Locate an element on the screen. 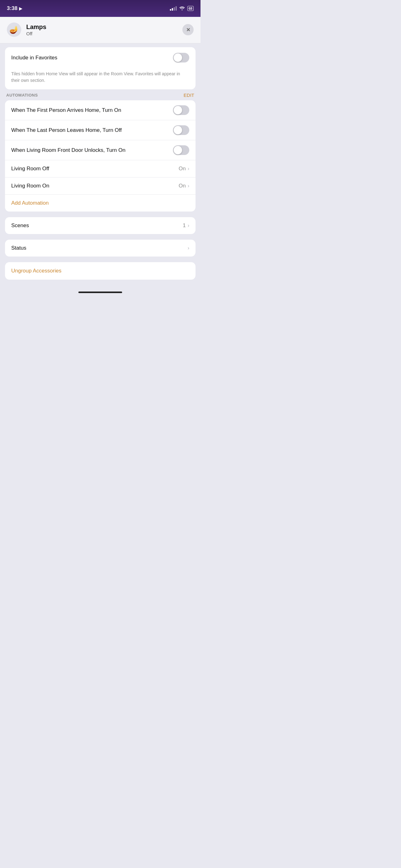 The image size is (401, 868). status-right: 68 is located at coordinates (182, 9).